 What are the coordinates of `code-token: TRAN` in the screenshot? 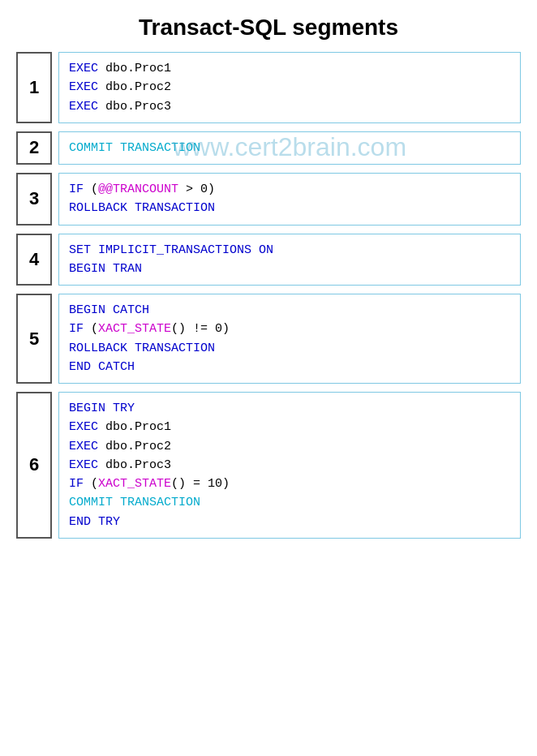 It's located at (123, 269).